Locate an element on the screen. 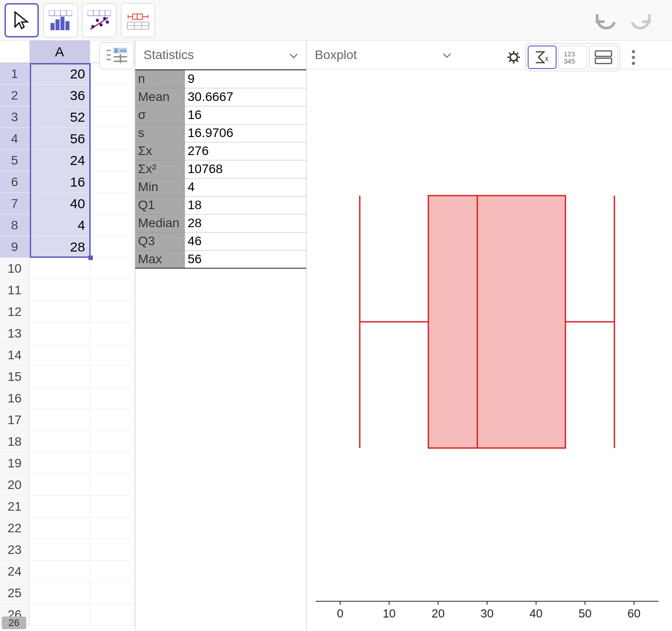  row-header: 12 is located at coordinates (15, 312).